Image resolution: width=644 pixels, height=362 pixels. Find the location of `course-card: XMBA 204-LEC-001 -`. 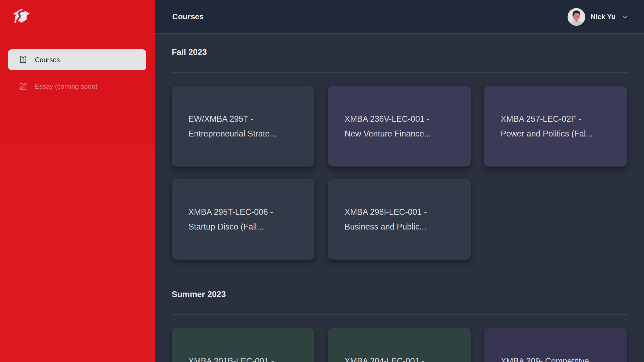

course-card: XMBA 204-LEC-001 - is located at coordinates (399, 345).